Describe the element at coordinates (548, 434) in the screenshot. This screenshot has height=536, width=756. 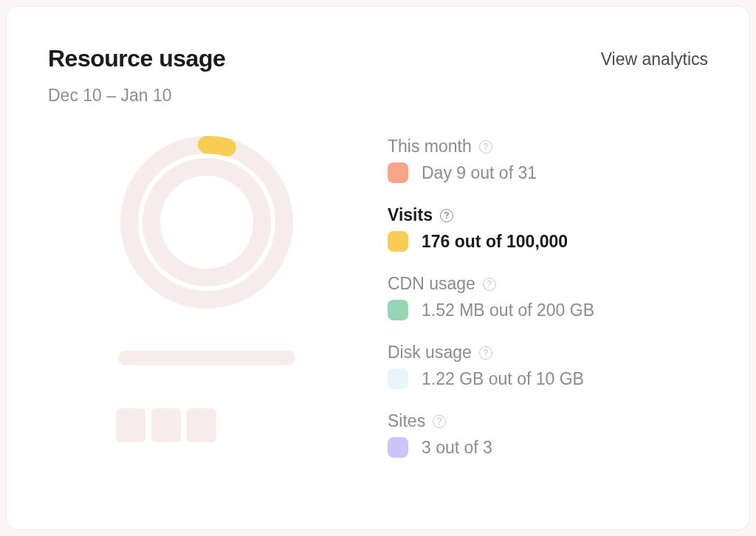
I see `metric-sites: Sites ? 3 out of 3` at that location.